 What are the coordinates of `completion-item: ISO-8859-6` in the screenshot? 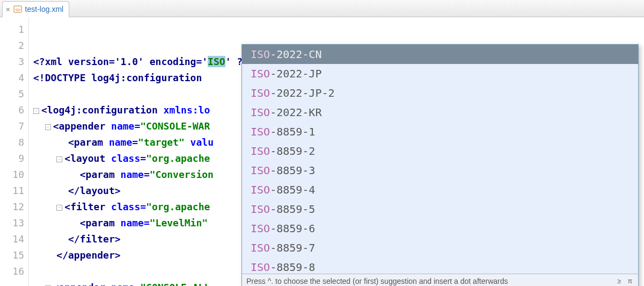 It's located at (440, 228).